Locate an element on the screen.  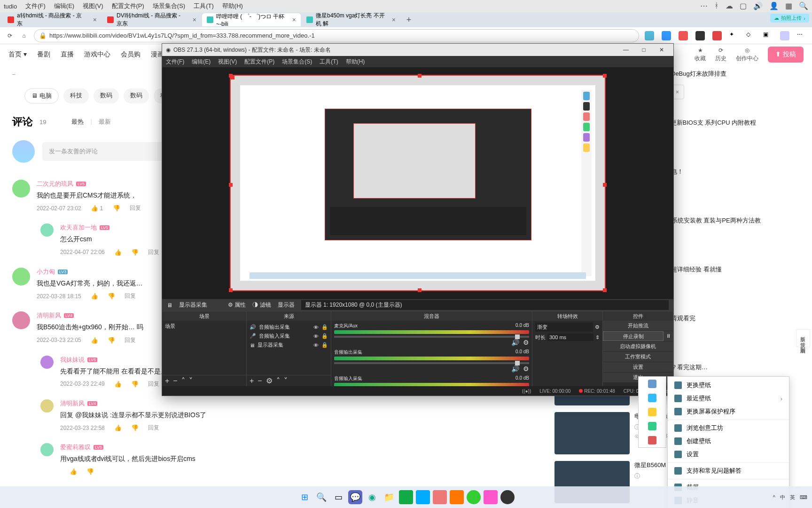
display-select: 显示器 1: 1920x1080 @ 0,0 (主显示器) is located at coordinates (485, 305).